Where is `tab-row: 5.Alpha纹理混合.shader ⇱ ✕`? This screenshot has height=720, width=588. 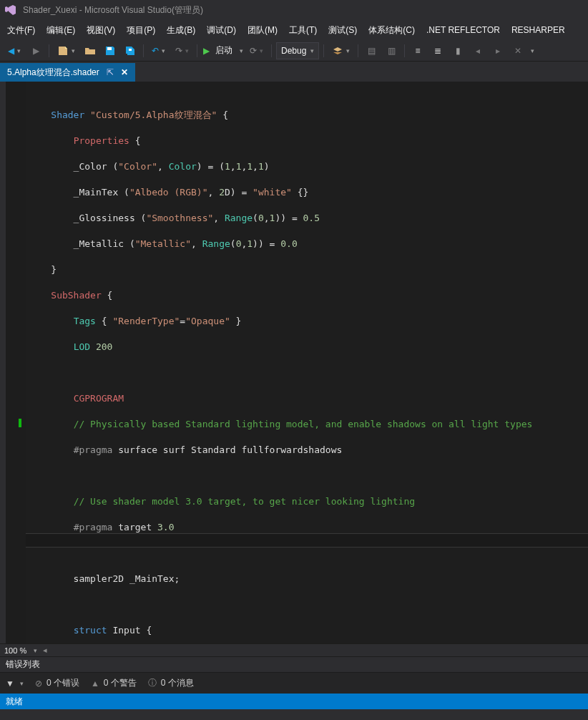
tab-row: 5.Alpha纹理混合.shader ⇱ ✕ is located at coordinates (294, 72).